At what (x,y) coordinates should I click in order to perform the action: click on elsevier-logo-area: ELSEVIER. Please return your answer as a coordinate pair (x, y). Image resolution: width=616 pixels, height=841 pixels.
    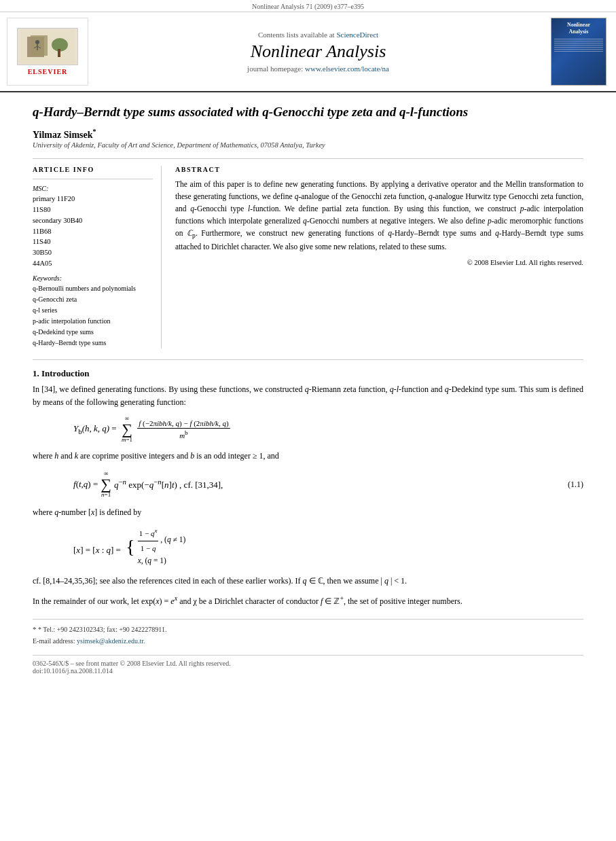
    Looking at the image, I should click on (48, 52).